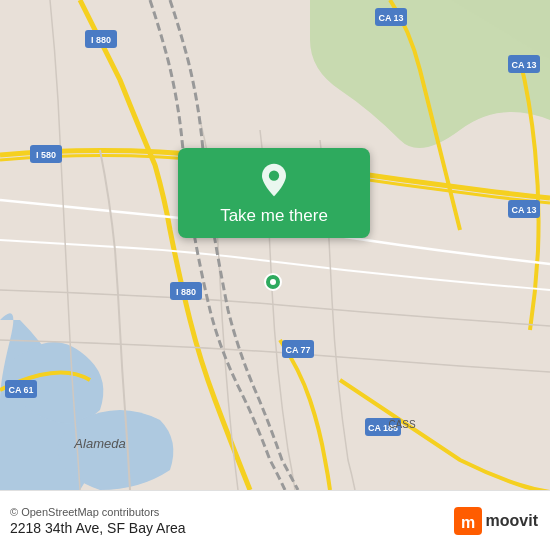 The height and width of the screenshot is (550, 550). I want to click on svg-text: Alameda, so click(99, 444).